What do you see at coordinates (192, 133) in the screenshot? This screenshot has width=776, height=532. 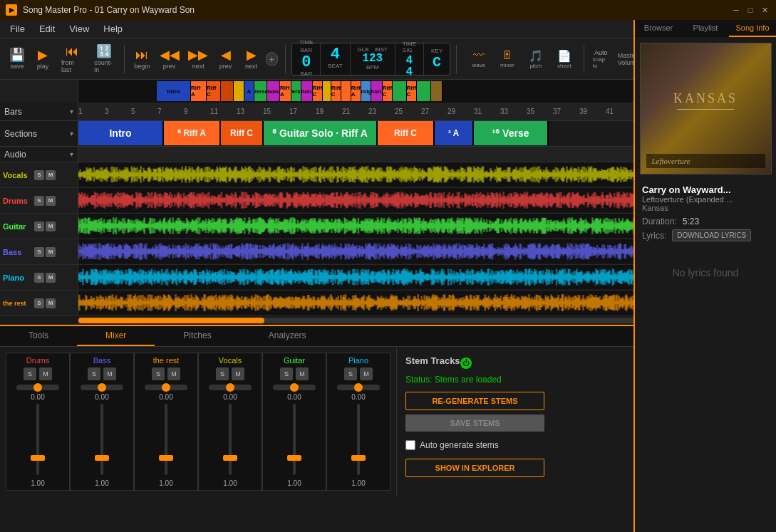 I see `section-block: ⁶ Riff A` at bounding box center [192, 133].